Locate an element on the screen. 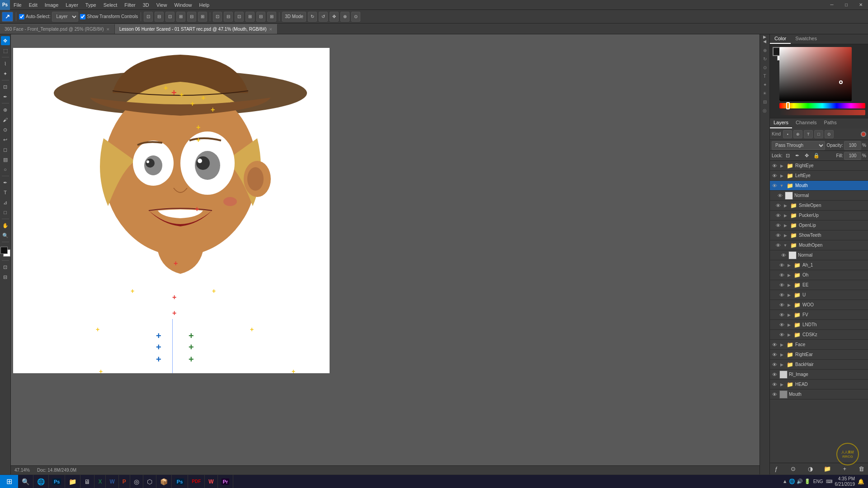 This screenshot has width=868, height=488. lock-position: ✥ is located at coordinates (807, 156).